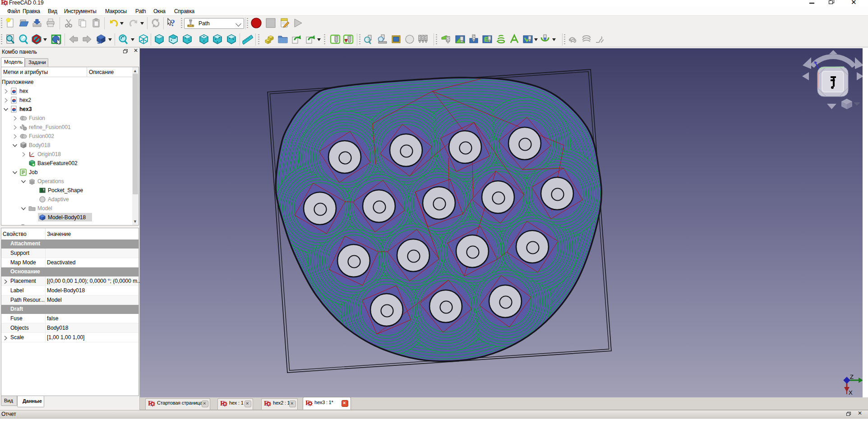  Describe the element at coordinates (851, 392) in the screenshot. I see `svg-text: X` at that location.